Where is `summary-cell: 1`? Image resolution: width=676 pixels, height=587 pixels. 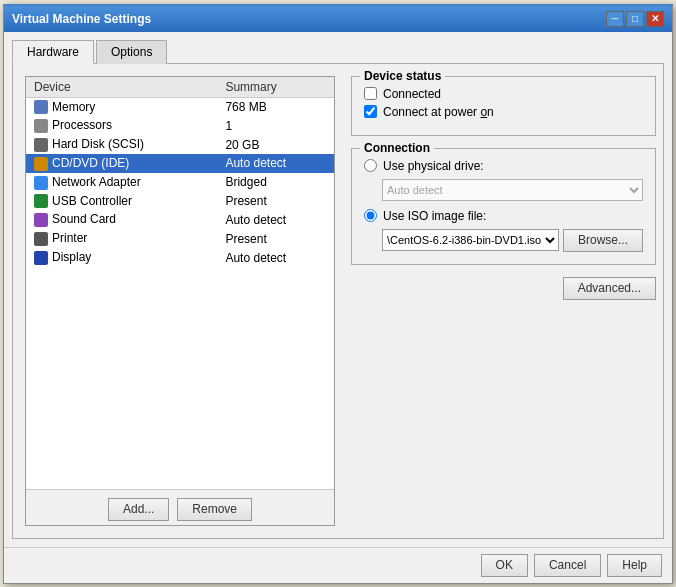
summary-cell: 1 is located at coordinates (276, 126).